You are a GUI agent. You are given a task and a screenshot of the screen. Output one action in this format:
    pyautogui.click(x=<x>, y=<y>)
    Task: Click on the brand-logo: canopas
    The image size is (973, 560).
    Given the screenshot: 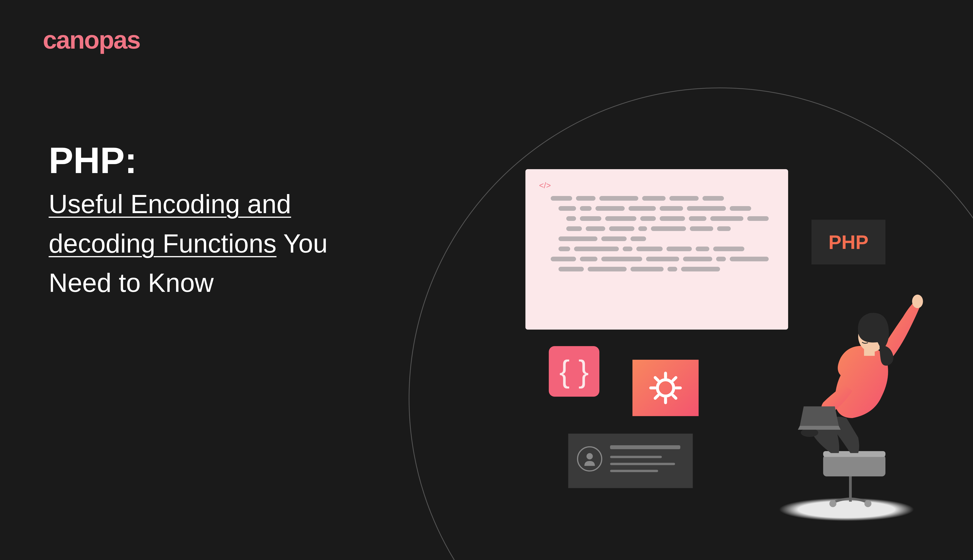 What is the action you would take?
    pyautogui.click(x=92, y=40)
    